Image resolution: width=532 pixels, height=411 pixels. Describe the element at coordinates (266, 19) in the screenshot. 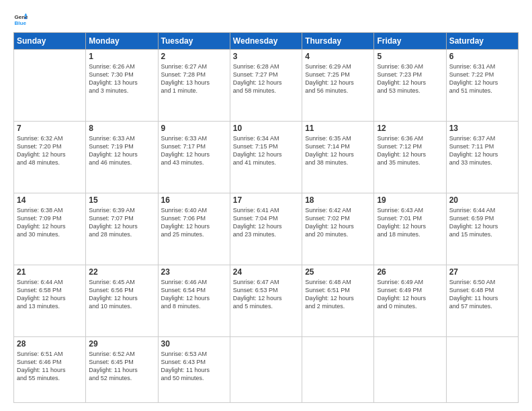

I see `header: General Blue` at that location.